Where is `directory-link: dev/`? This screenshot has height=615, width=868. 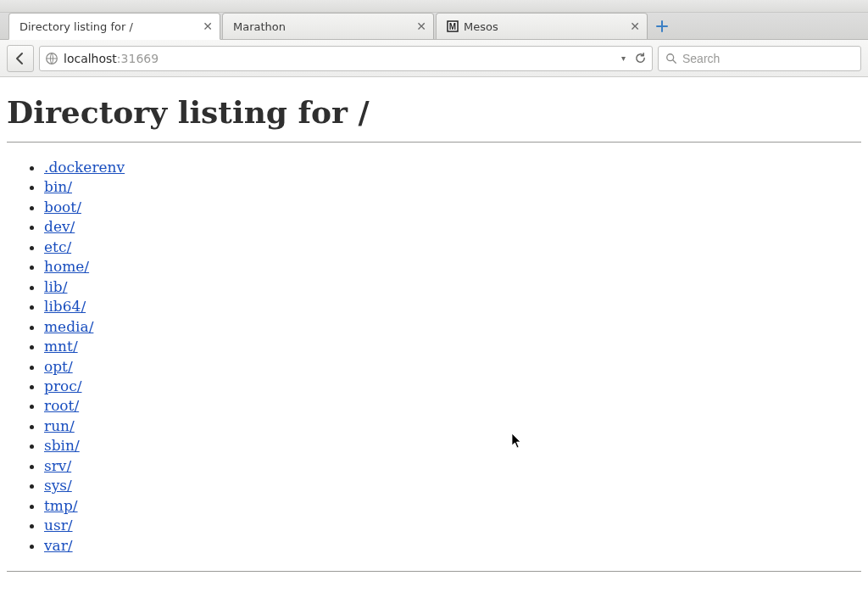
directory-link: dev/ is located at coordinates (59, 226).